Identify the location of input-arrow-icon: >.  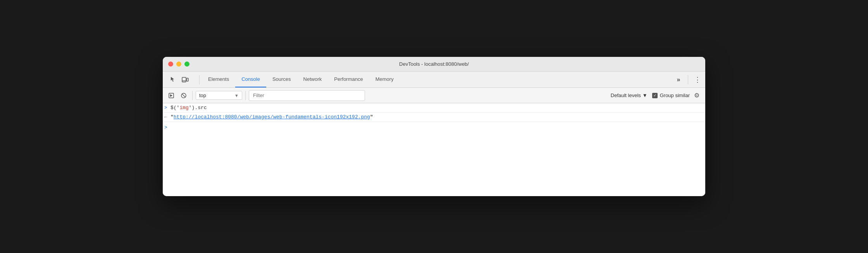
(167, 108).